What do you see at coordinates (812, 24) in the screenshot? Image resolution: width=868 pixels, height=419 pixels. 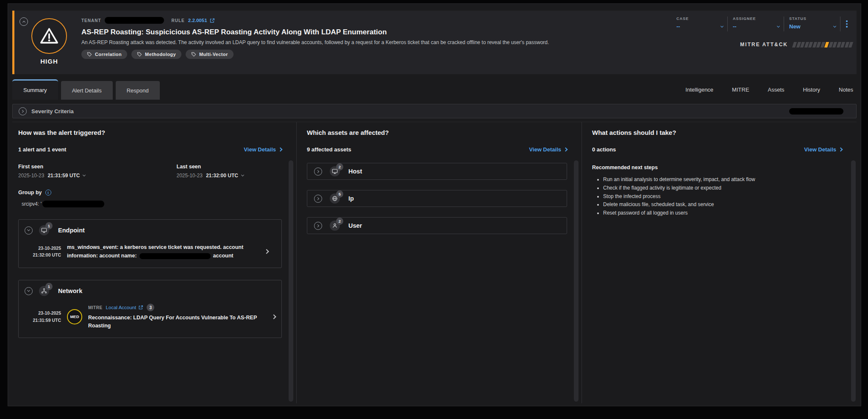 I see `status-dropdown: STATUS New` at bounding box center [812, 24].